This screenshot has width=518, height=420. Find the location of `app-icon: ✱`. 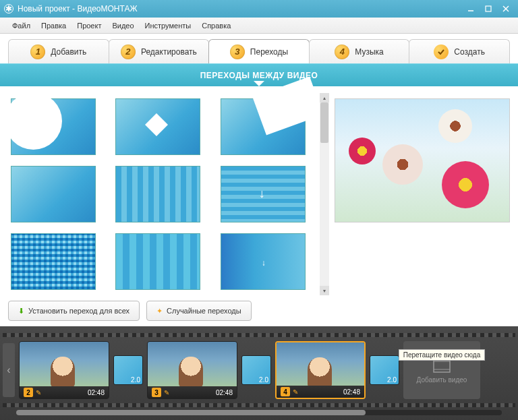

app-icon: ✱ is located at coordinates (9, 9).